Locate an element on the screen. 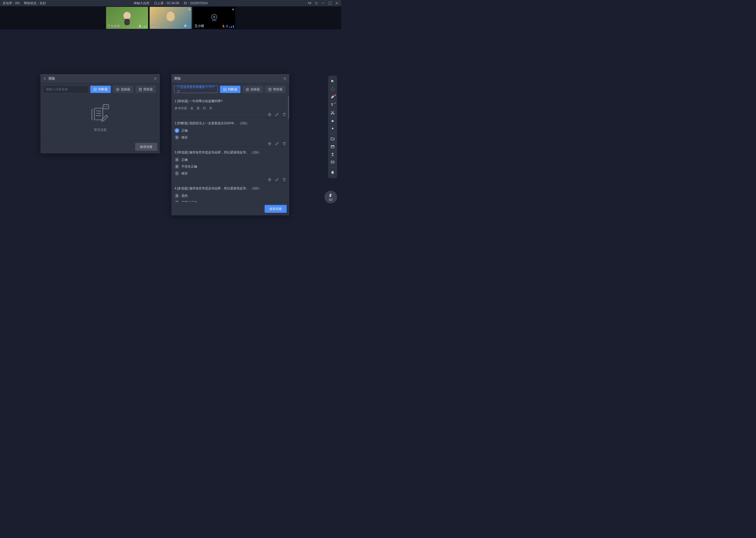 The height and width of the screenshot is (538, 756). question-option: B错误 is located at coordinates (230, 137).